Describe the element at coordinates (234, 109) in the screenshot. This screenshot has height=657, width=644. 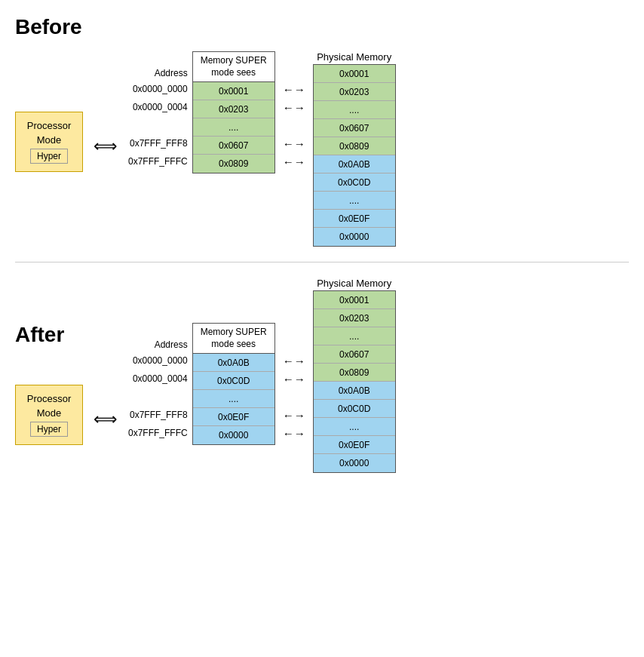
I see `before-mem-1: 0x0203` at that location.